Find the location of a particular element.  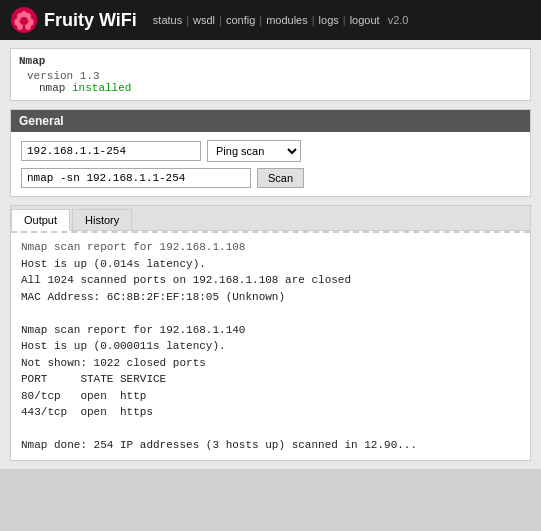

version-label: v2.0 is located at coordinates (398, 20).